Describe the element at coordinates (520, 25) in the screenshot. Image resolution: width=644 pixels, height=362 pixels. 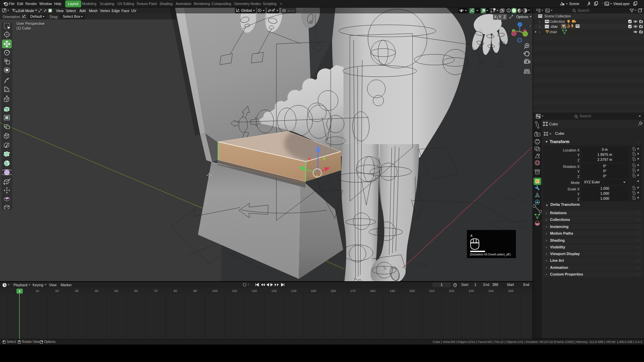
I see `svg-text: Z` at that location.